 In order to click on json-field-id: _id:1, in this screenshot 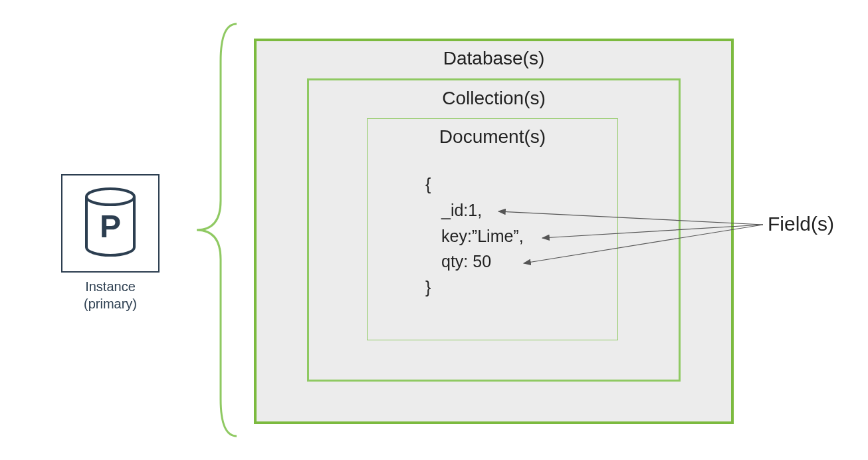, I will do `click(475, 210)`.